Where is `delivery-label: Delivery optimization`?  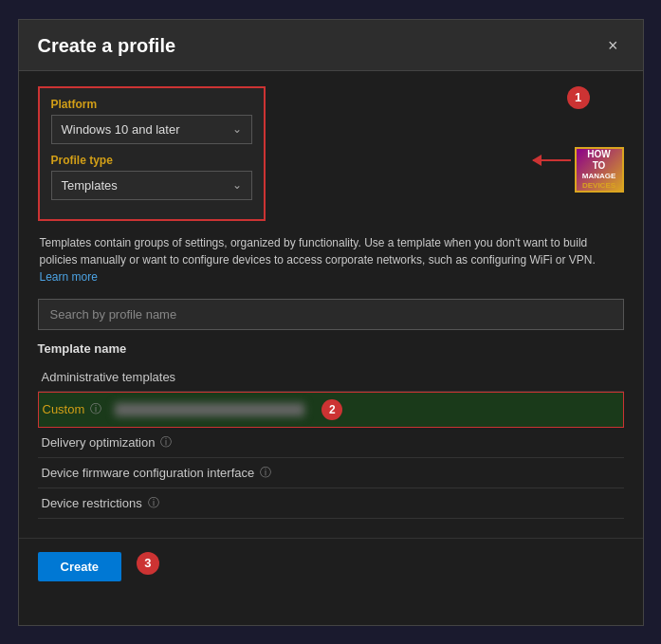 delivery-label: Delivery optimization is located at coordinates (99, 442).